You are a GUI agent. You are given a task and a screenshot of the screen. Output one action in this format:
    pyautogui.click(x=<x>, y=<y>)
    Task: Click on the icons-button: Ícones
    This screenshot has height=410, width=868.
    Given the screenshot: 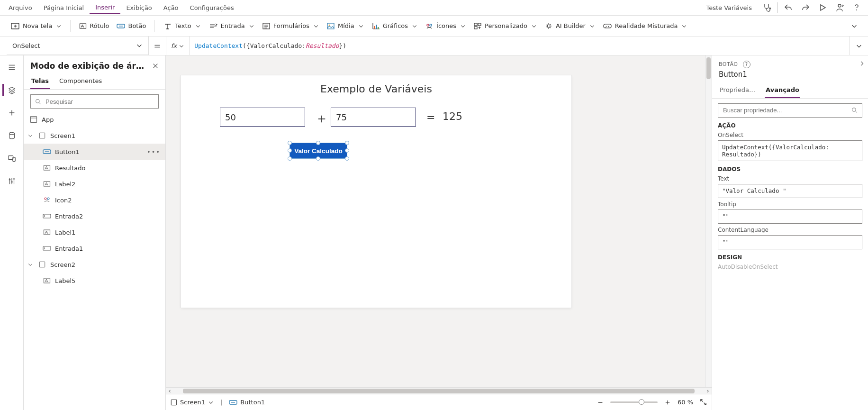 What is the action you would take?
    pyautogui.click(x=445, y=26)
    